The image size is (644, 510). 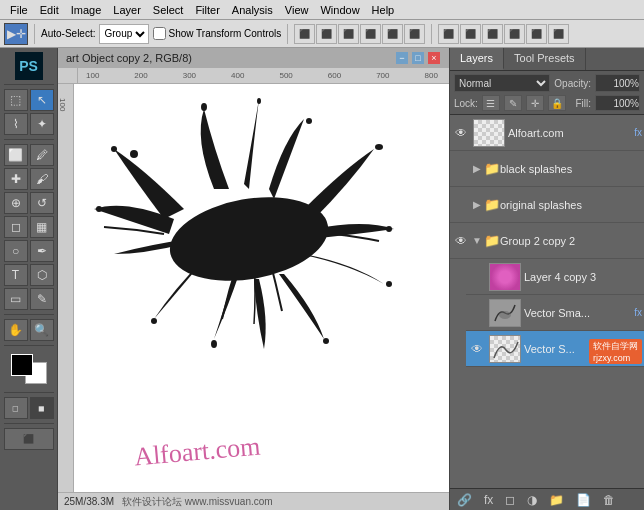 I want to click on layer-4-copy3: 👁 Layer 4 copy 3, so click(x=555, y=277).